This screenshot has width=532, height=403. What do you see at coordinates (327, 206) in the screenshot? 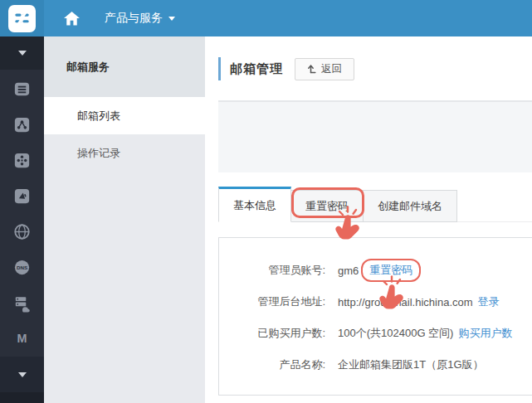
I see `tab-reset-password: 重置密码` at bounding box center [327, 206].